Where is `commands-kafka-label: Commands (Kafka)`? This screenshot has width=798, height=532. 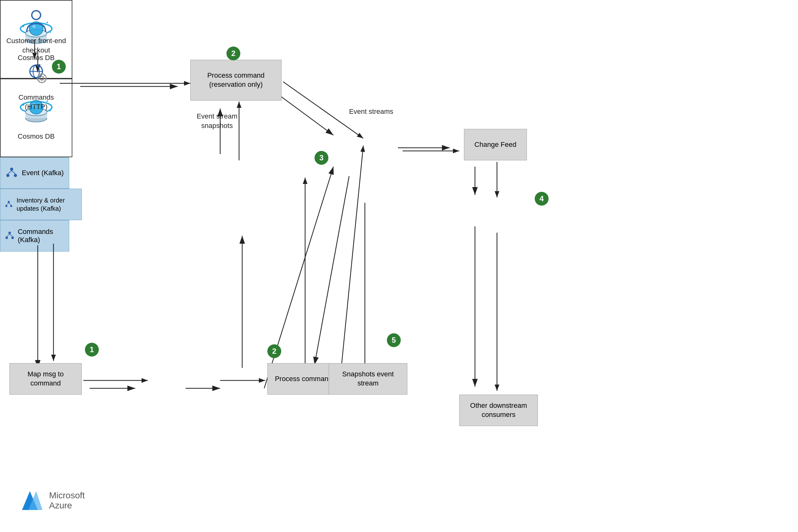
commands-kafka-label: Commands (Kafka) is located at coordinates (41, 236).